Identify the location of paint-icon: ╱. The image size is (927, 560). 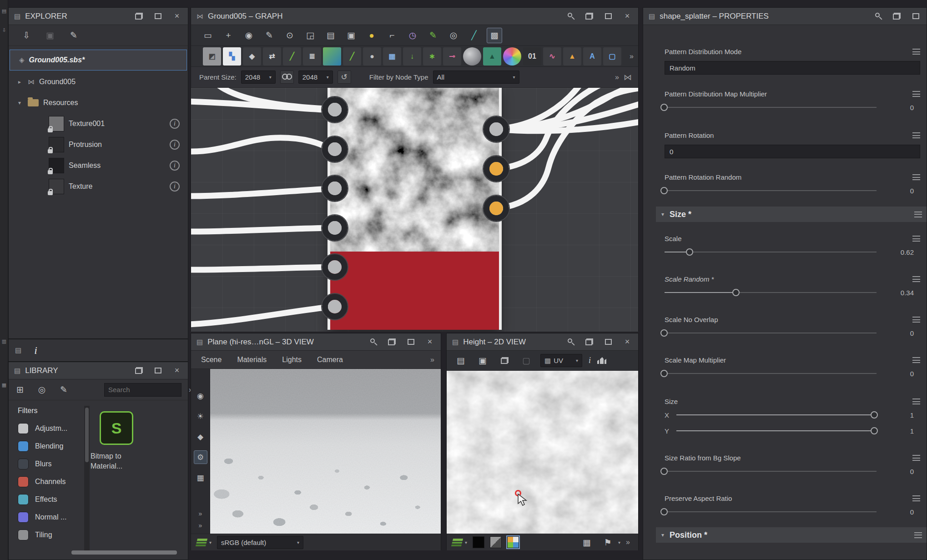
(474, 35).